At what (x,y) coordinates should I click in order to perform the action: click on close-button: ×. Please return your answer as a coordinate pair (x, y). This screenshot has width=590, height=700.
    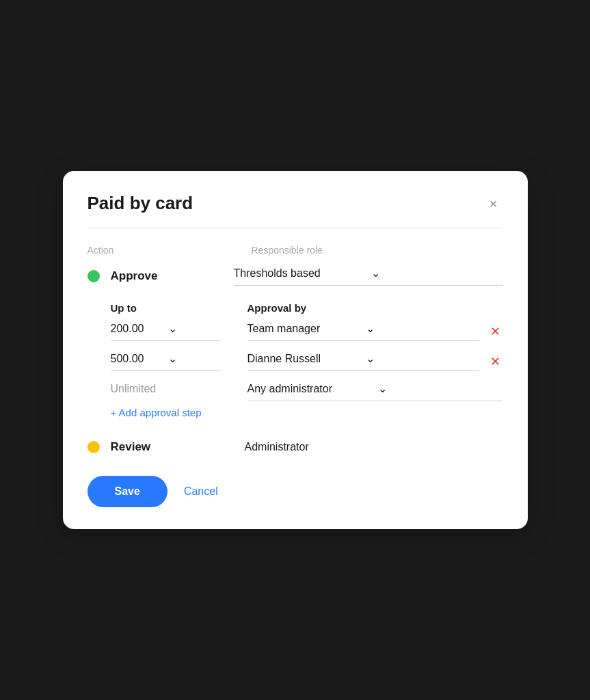
    Looking at the image, I should click on (494, 204).